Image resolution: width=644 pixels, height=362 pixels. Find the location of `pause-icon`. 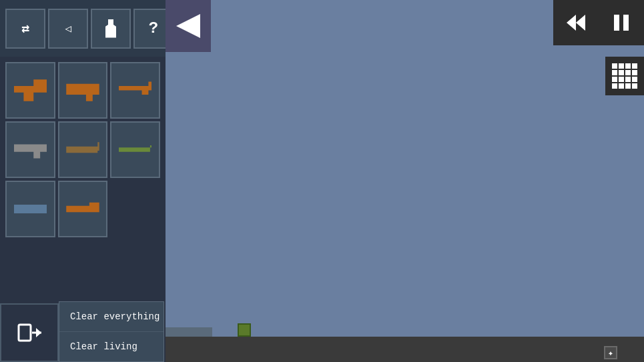

pause-icon is located at coordinates (621, 23).